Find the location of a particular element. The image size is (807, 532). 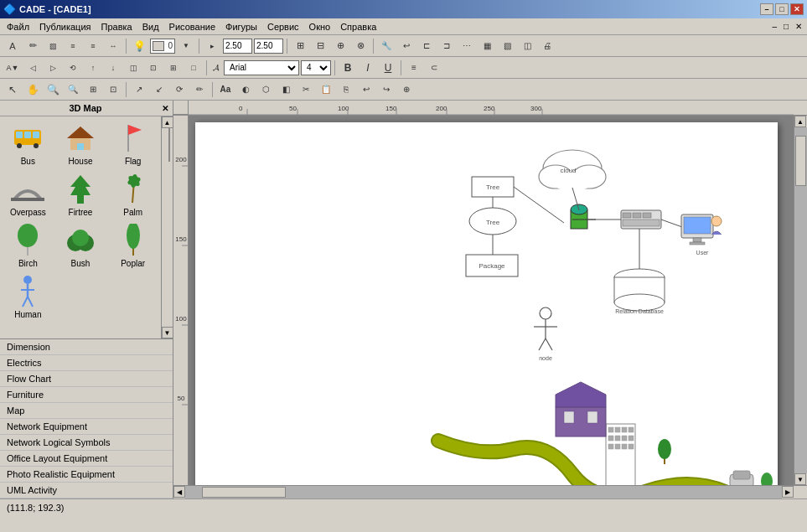

tb-aa: Aa is located at coordinates (225, 90).